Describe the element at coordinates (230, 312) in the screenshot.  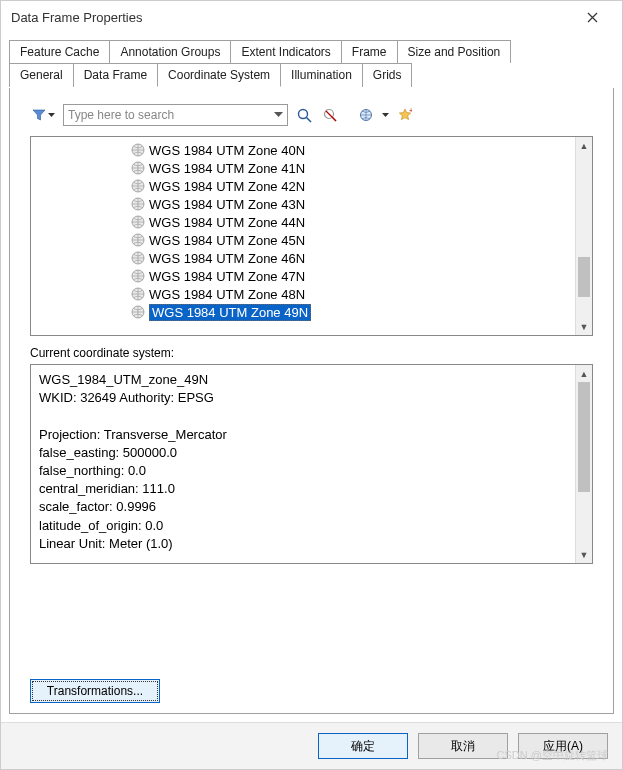
I see `tree-item-label: WGS 1984 UTM Zone 49N` at that location.